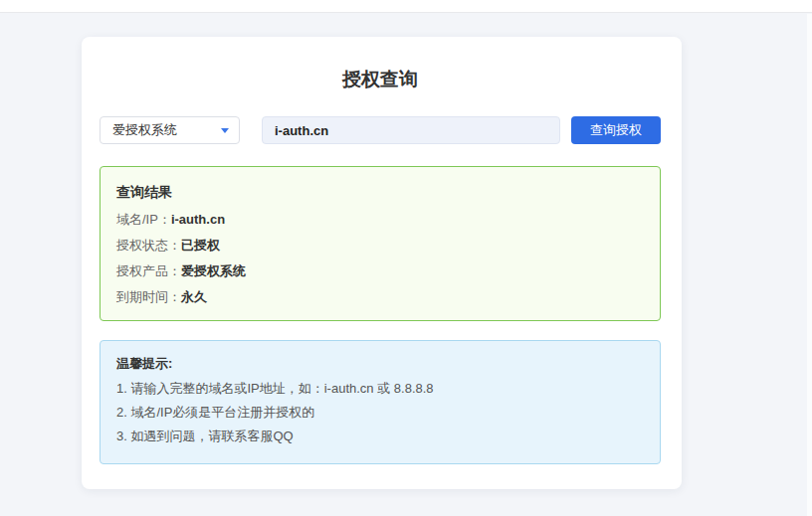  What do you see at coordinates (380, 193) in the screenshot?
I see `result-panel-title: 查询结果` at bounding box center [380, 193].